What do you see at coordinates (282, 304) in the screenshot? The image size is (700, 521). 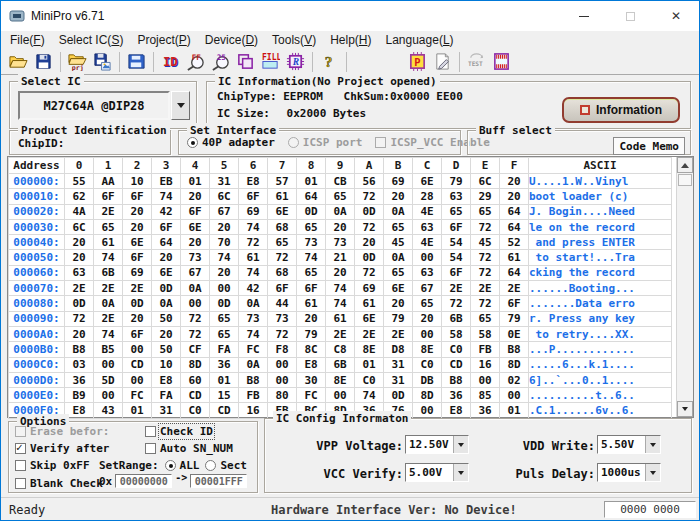 I see `hex-byte-cell: 44` at bounding box center [282, 304].